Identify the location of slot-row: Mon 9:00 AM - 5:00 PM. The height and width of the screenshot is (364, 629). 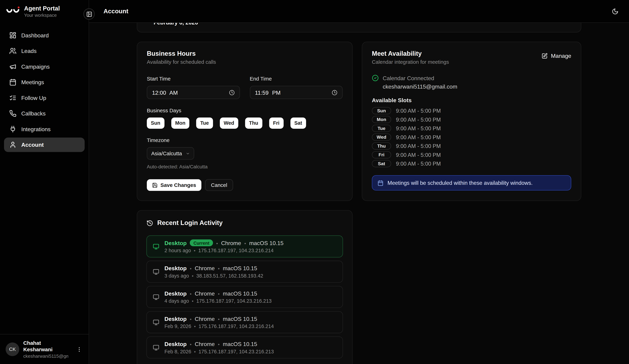
(472, 120).